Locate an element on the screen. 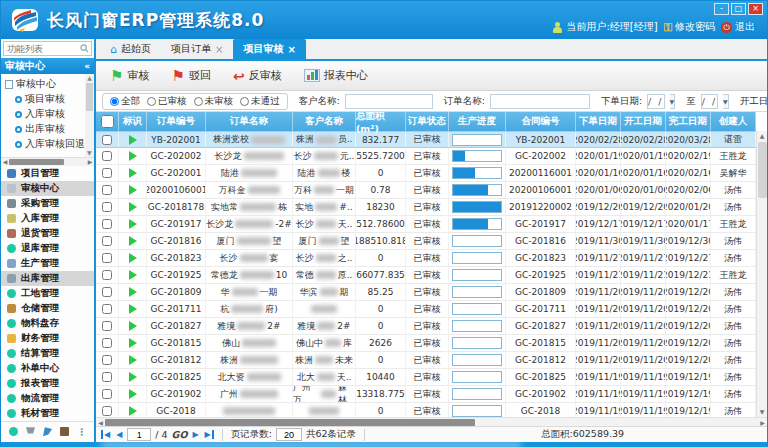 The width and height of the screenshot is (768, 447). toolbar-button-审核: ⚑审核 is located at coordinates (130, 76).